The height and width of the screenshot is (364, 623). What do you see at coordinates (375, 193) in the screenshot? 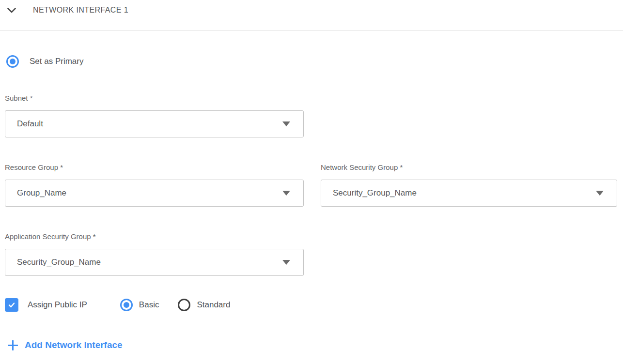
I see `network-security-group-value: Security_Group_Name` at bounding box center [375, 193].